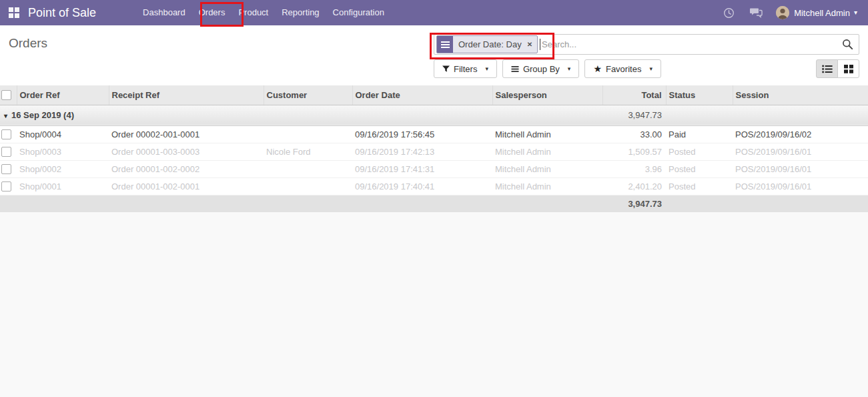 The image size is (868, 397). What do you see at coordinates (63, 134) in the screenshot?
I see `cell-order-ref: Shop/0004` at bounding box center [63, 134].